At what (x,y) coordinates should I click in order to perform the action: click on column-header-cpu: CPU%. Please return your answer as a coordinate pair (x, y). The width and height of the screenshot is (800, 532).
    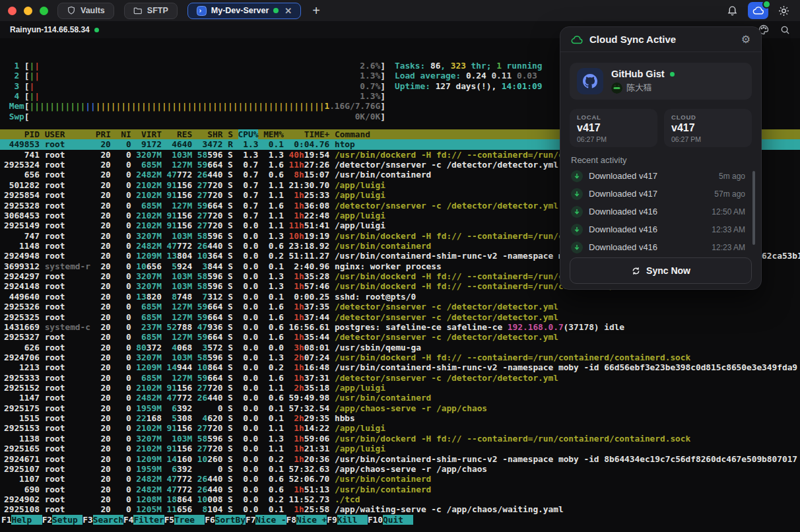
    Looking at the image, I should click on (248, 135).